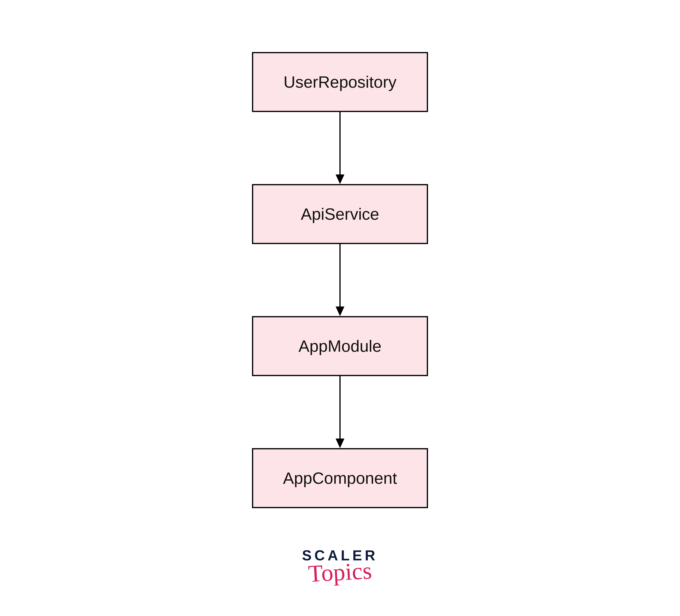  What do you see at coordinates (340, 478) in the screenshot?
I see `node-label: AppComponent` at bounding box center [340, 478].